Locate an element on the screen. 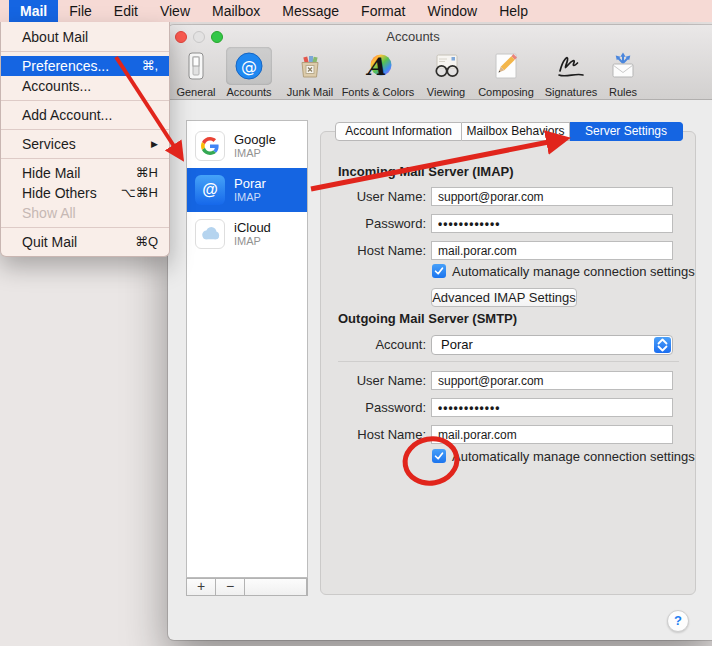 The height and width of the screenshot is (646, 712). tab-server-settings: Server Settings is located at coordinates (626, 132).